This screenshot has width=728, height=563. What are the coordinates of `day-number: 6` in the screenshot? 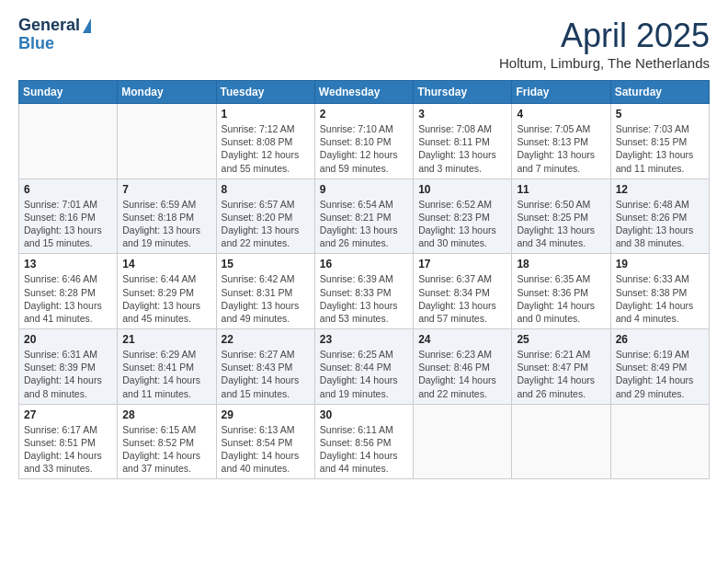 It's located at (68, 190).